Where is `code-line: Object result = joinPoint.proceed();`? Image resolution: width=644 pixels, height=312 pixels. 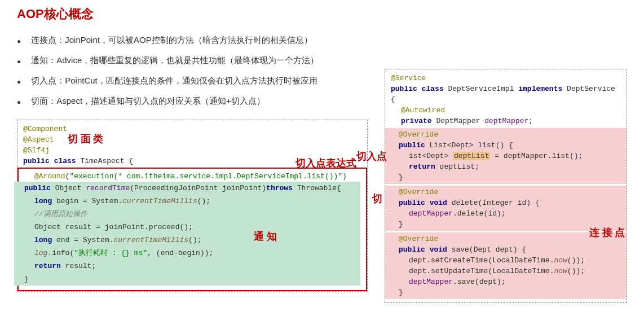 code-line: Object result = joinPoint.proceed(); is located at coordinates (187, 227).